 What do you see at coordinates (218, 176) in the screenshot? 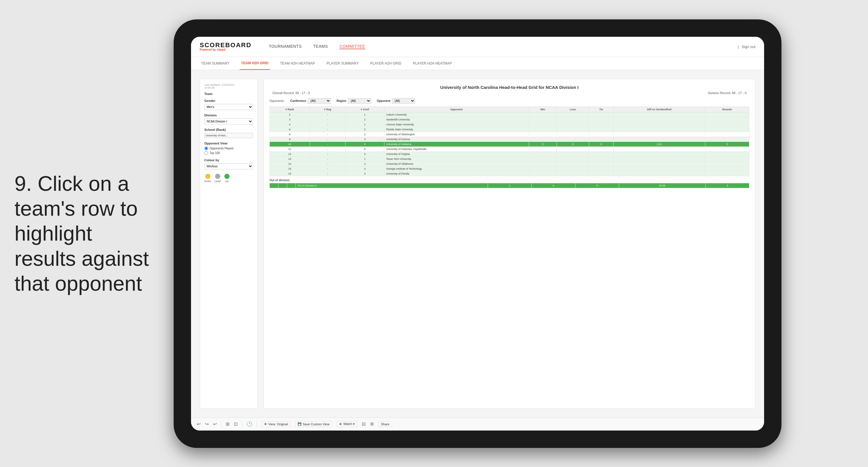
I see `legend-level-circle` at bounding box center [218, 176].